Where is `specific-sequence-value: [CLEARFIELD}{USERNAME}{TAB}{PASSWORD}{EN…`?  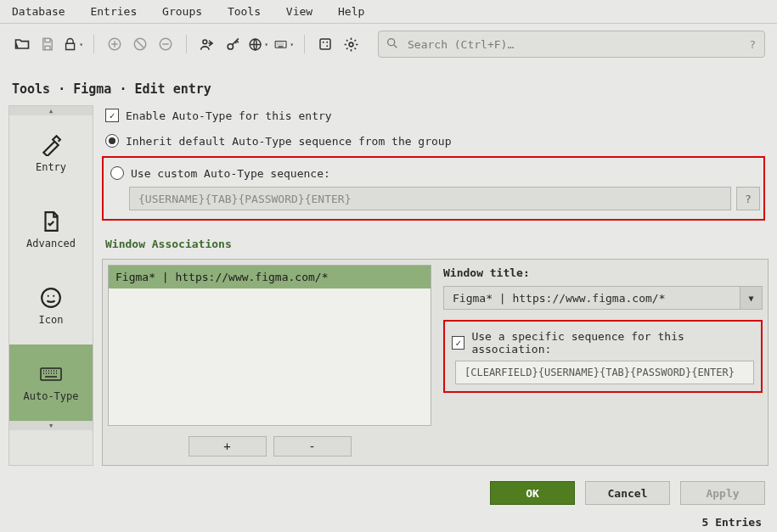
specific-sequence-value: [CLEARFIELD}{USERNAME}{TAB}{PASSWORD}{EN… is located at coordinates (600, 372).